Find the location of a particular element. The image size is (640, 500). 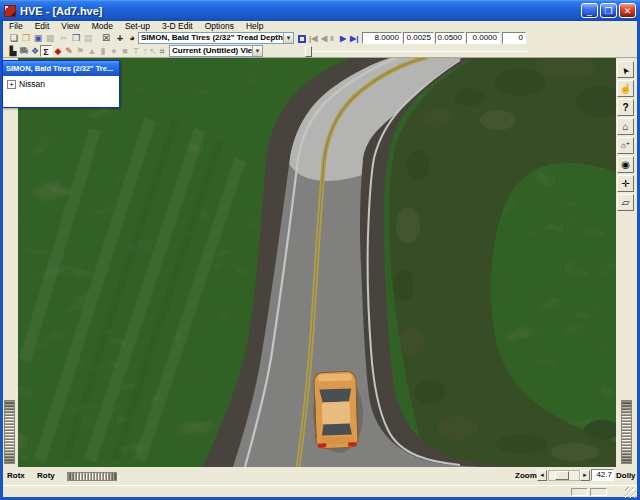

seek-button: ✛ is located at coordinates (626, 184).